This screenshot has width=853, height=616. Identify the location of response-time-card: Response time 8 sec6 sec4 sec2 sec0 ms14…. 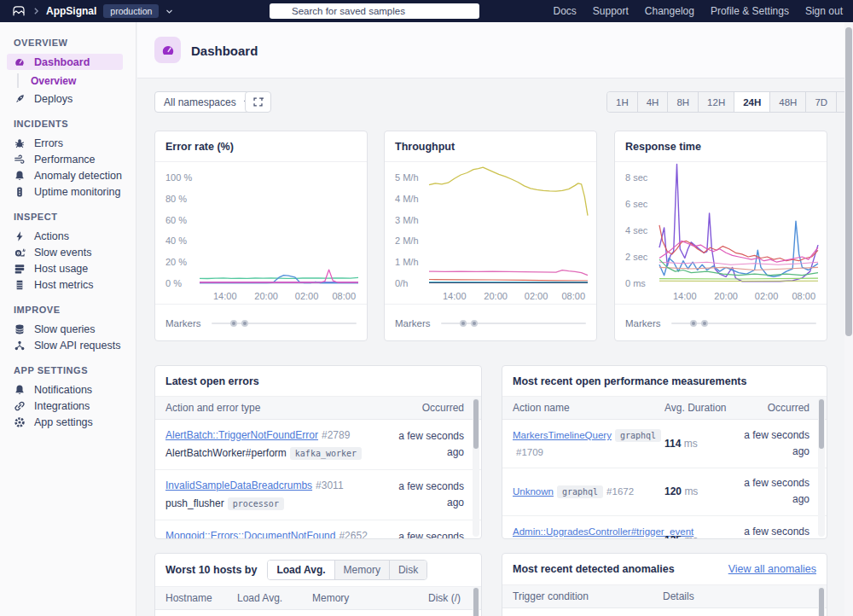
(721, 235).